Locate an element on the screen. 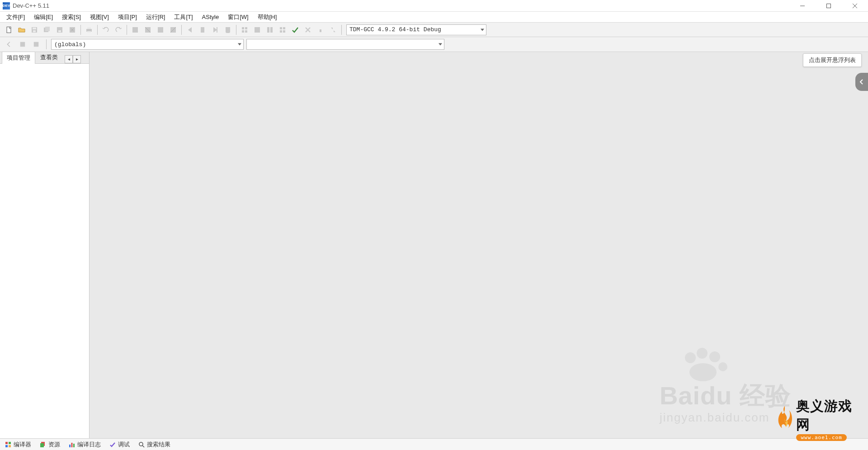 The image size is (868, 450). redo-button is located at coordinates (118, 30).